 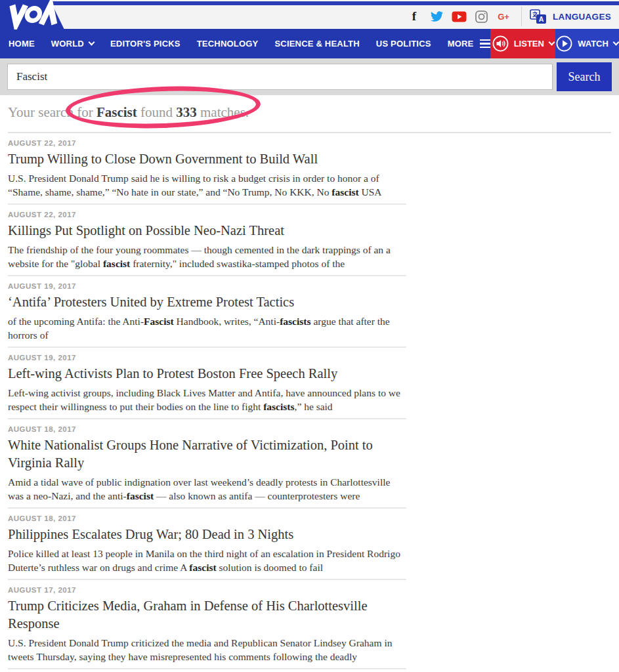 What do you see at coordinates (207, 464) in the screenshot?
I see `search-result-item: AUGUST 18, 2017 White Nationalist Groups…` at bounding box center [207, 464].